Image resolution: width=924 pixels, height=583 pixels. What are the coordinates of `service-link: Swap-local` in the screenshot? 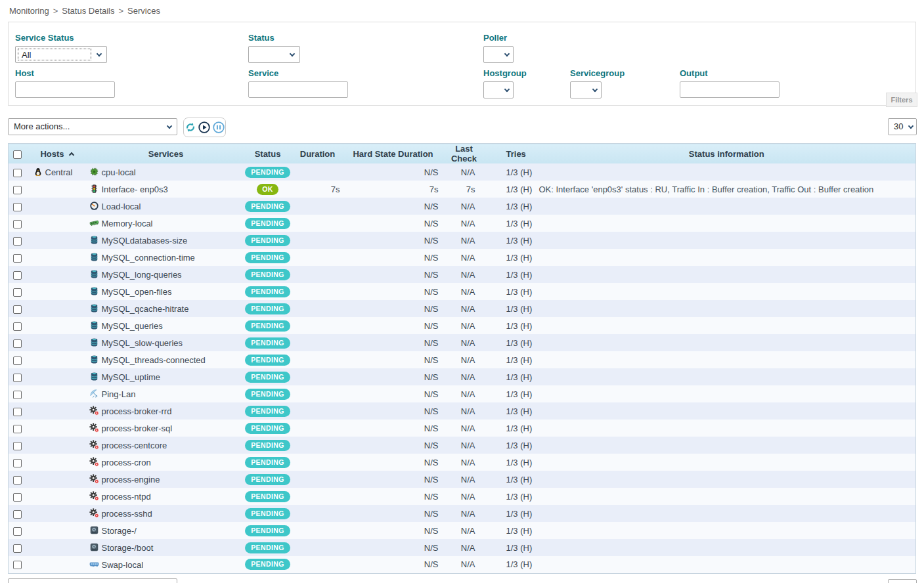 It's located at (123, 565).